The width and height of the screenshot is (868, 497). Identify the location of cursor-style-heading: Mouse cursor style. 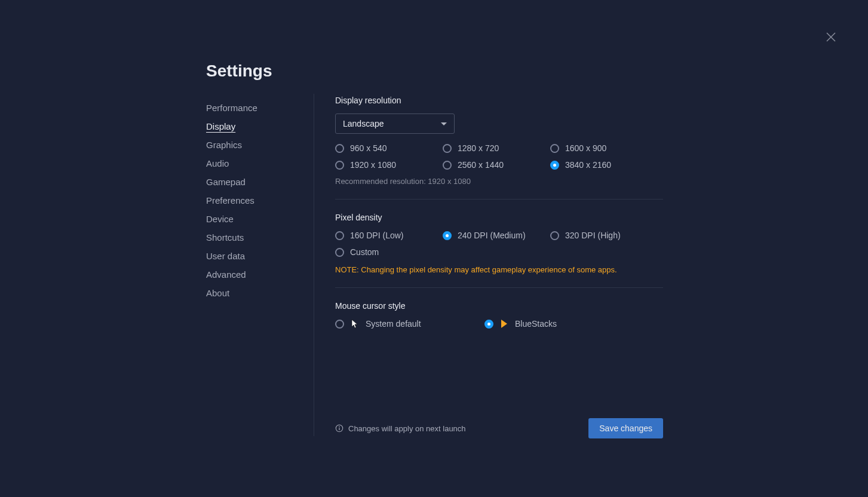
(499, 306).